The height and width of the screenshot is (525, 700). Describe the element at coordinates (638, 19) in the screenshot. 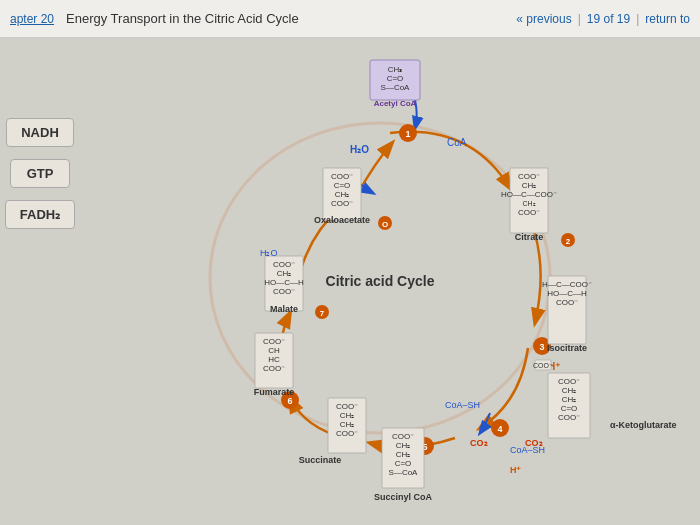

I see `separator2: |` at that location.